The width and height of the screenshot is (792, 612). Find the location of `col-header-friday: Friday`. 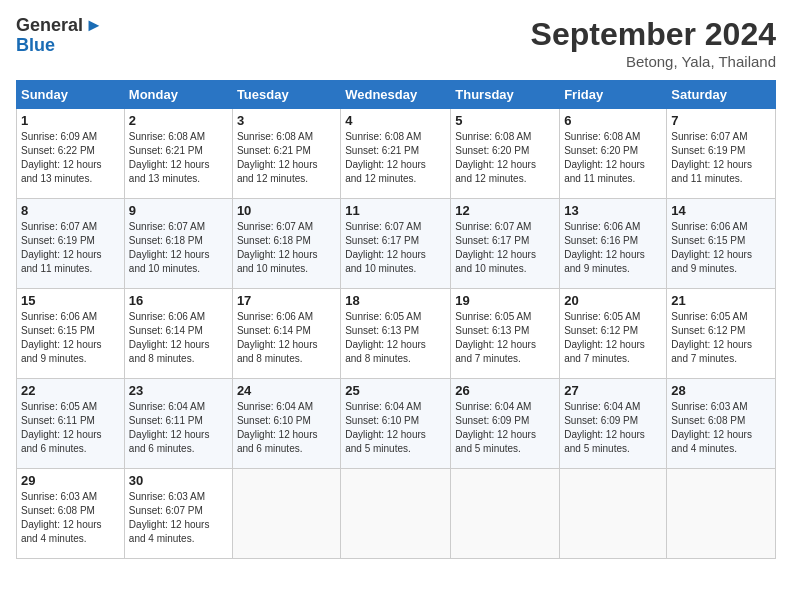

col-header-friday: Friday is located at coordinates (614, 95).